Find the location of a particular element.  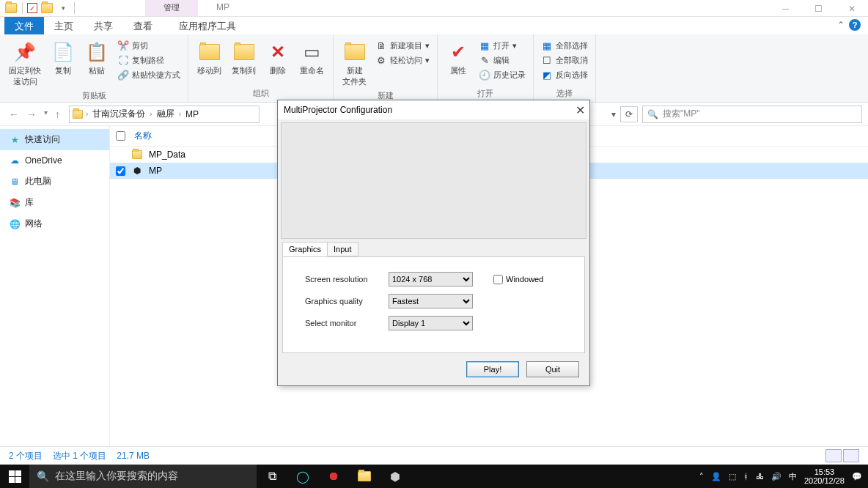

delete-button: ✕删除 is located at coordinates (278, 59).